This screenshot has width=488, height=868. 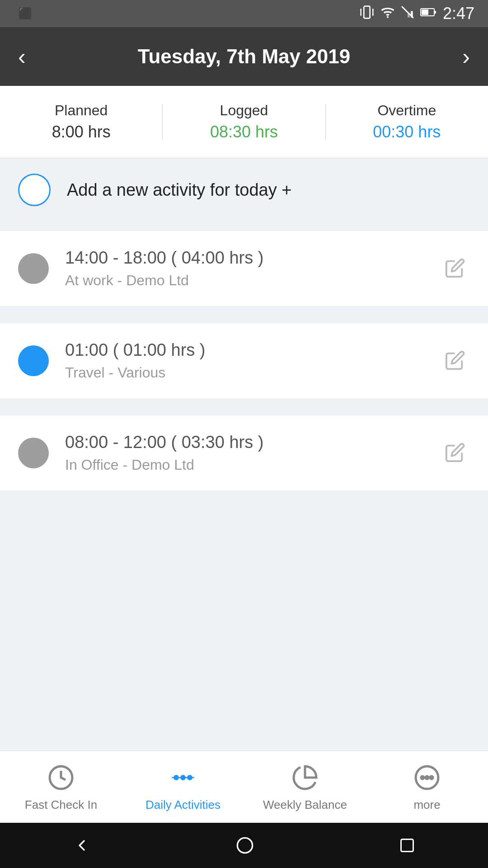 I want to click on summary-logged: Logged 08:30 hrs, so click(x=244, y=122).